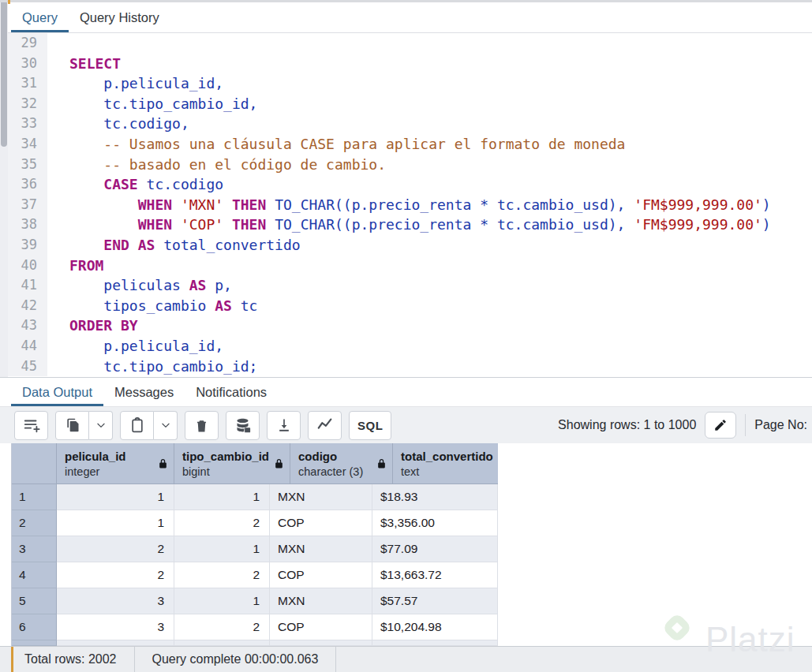 The width and height of the screenshot is (812, 672). What do you see at coordinates (436, 549) in the screenshot?
I see `cell-total_convertido: $77.09` at bounding box center [436, 549].